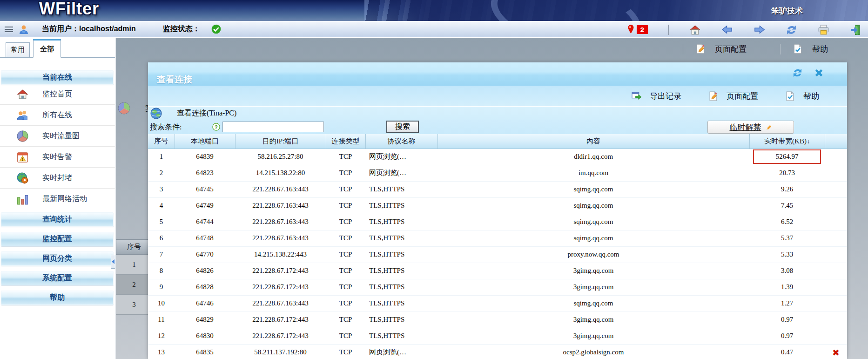  Describe the element at coordinates (134, 285) in the screenshot. I see `mini-table-row: 2` at that location.